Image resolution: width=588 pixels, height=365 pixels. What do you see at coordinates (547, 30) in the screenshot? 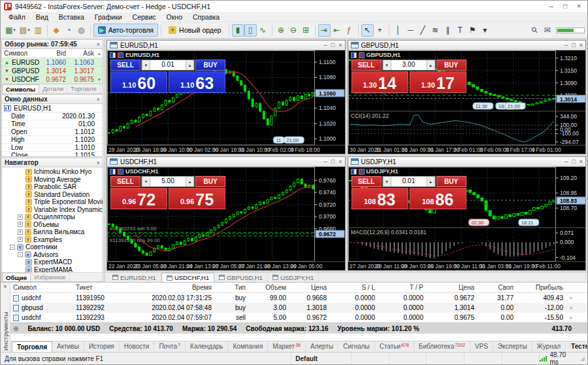
I see `chat-icon: ✉` at bounding box center [547, 30].